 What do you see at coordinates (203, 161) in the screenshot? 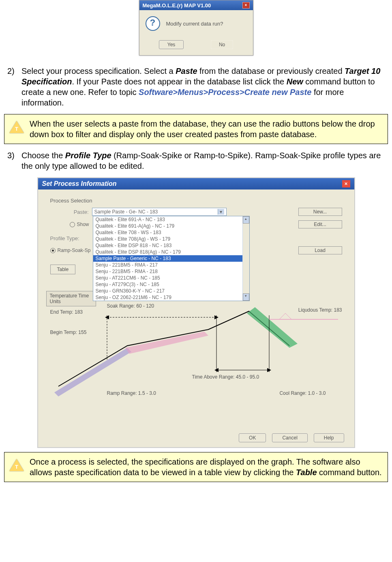
I see `step-text: Choose the Profile Type (Ramp-Soak-Spike…` at bounding box center [203, 161].